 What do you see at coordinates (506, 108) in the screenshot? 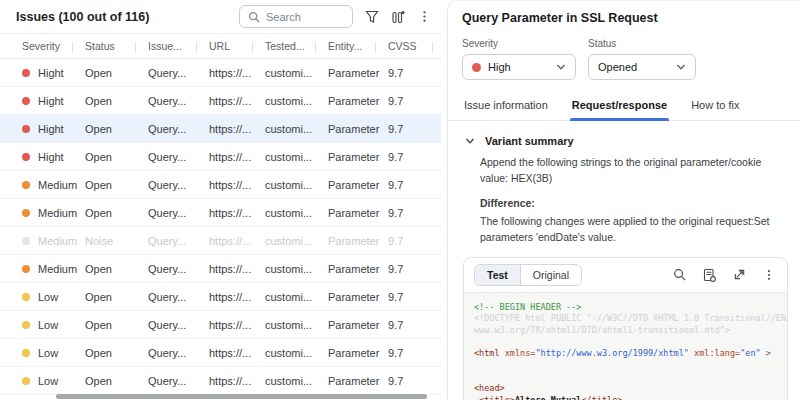
I see `tab-issue-information: Issue information` at bounding box center [506, 108].